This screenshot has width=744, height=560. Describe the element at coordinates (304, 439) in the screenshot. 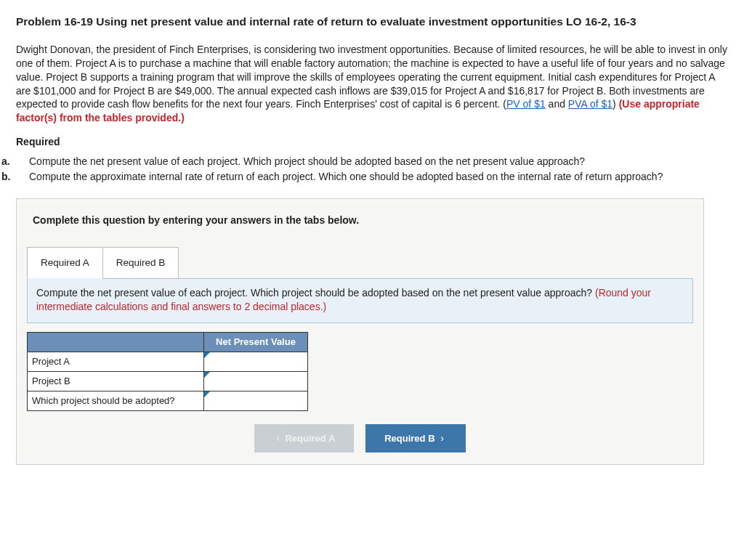

I see `prev-button: ‹ Required A` at that location.